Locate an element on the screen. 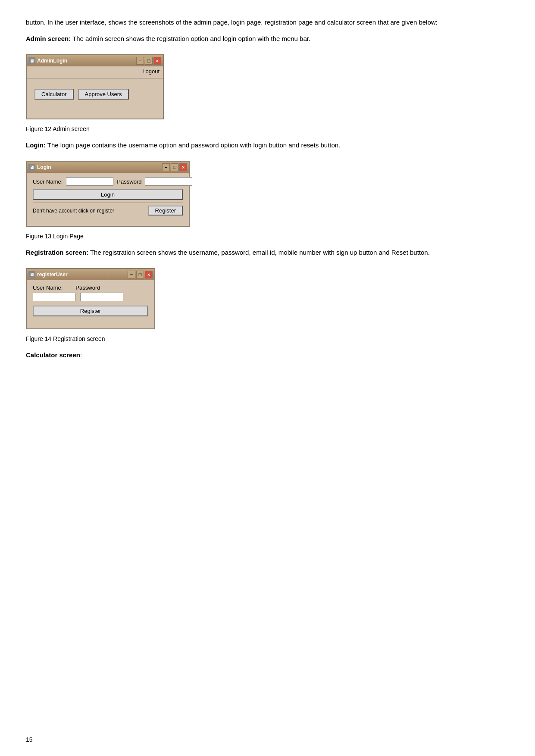 Image resolution: width=535 pixels, height=756 pixels. admin-figure-caption: Figure 12 Admin screen is located at coordinates (267, 129).